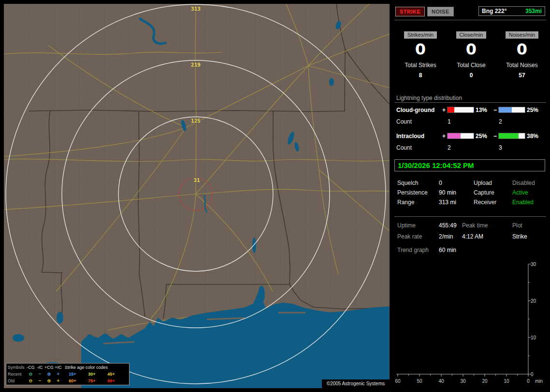 Image resolution: width=550 pixels, height=392 pixels. What do you see at coordinates (449, 122) in the screenshot?
I see `cg-plus-count: 1` at bounding box center [449, 122].